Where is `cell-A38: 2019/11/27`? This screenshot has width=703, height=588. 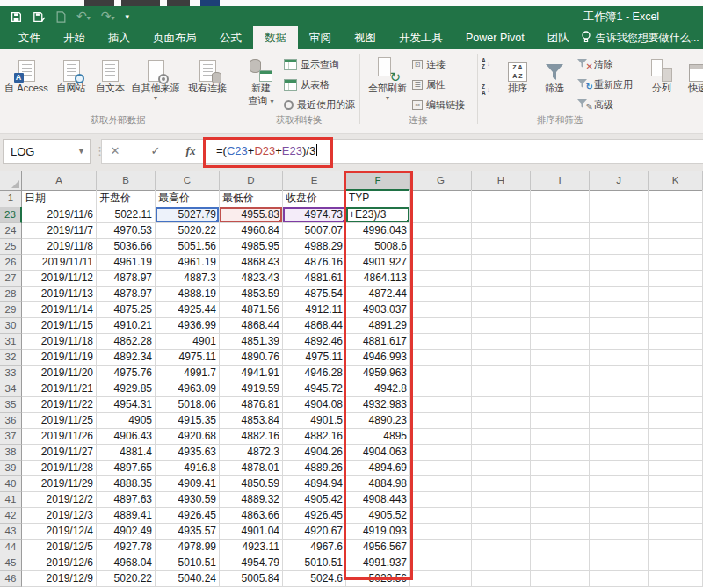 cell-A38: 2019/11/27 is located at coordinates (60, 453).